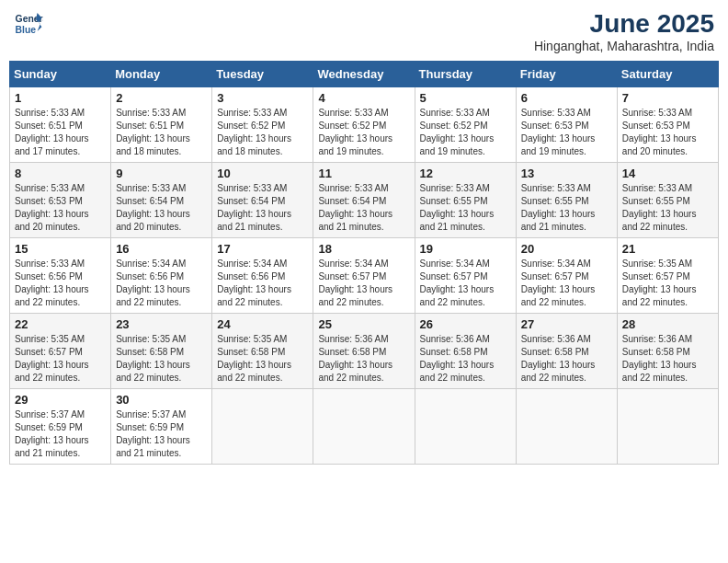  What do you see at coordinates (465, 173) in the screenshot?
I see `day-number: 12` at bounding box center [465, 173].